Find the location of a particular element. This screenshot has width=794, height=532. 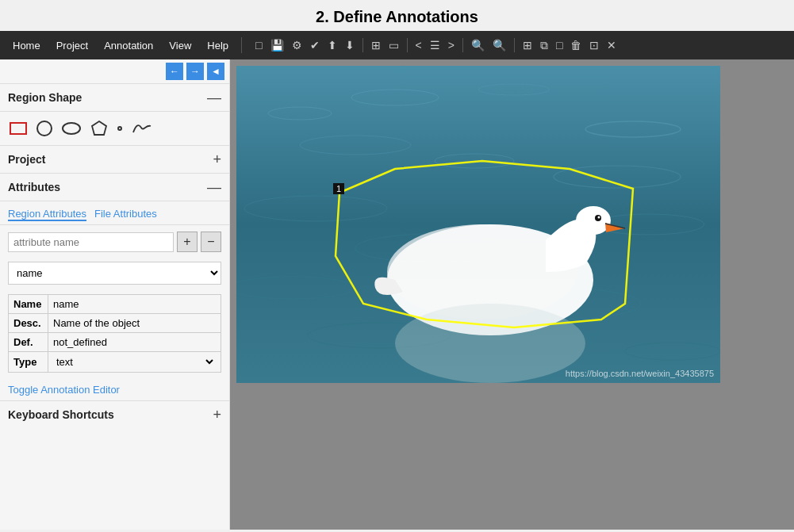

watermark: https://blog.csdn.net/weixin_43435875 is located at coordinates (639, 373).